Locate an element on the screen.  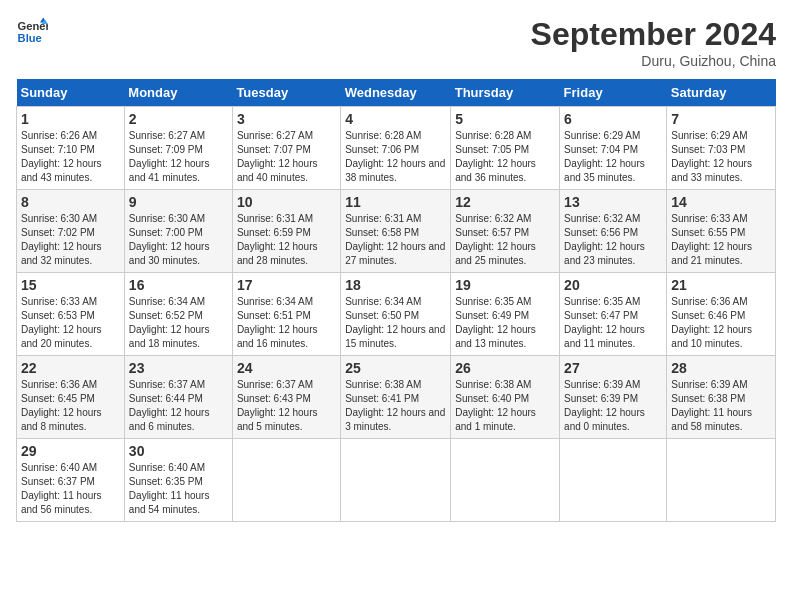
day-cell-1: 1Sunrise: 6:26 AMSunset: 7:10 PMDaylight… is located at coordinates (71, 148).